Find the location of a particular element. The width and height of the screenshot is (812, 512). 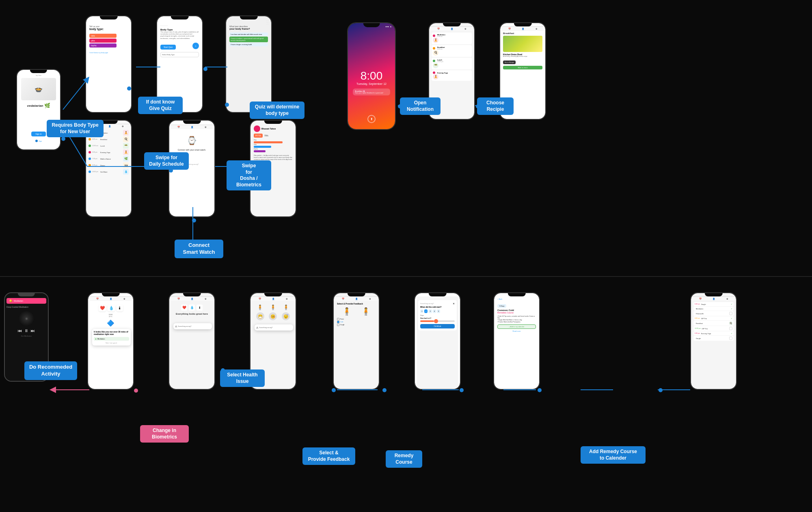

feedback-screen: 📅 👤 ⚙ Select & Provide Feedback 🧍 🧍 Feve… is located at coordinates (356, 341).